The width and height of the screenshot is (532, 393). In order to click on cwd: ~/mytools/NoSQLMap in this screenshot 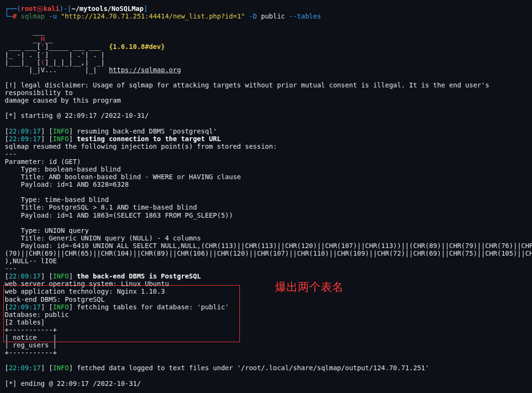, I will do `click(107, 9)`.